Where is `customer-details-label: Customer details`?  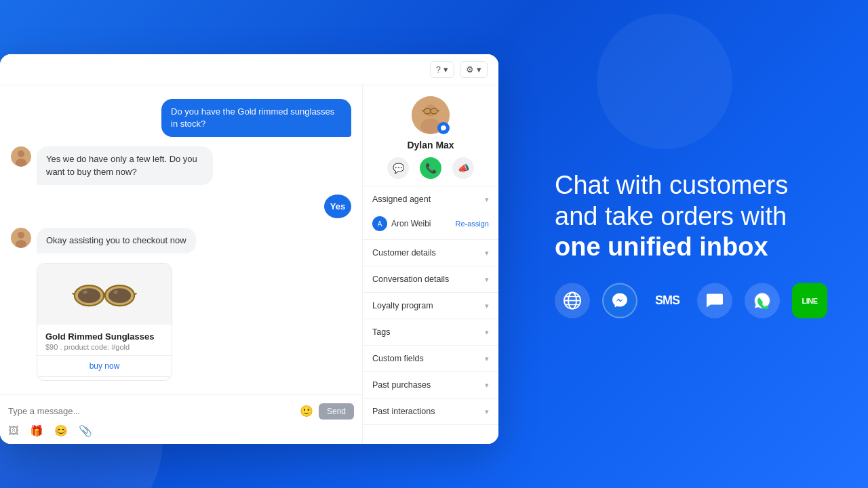
customer-details-label: Customer details is located at coordinates (404, 253).